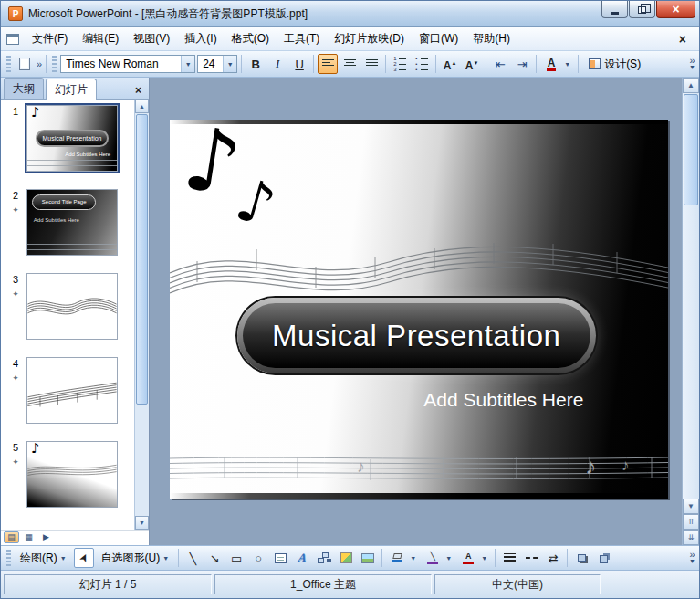  What do you see at coordinates (371, 64) in the screenshot?
I see `align-justify-button` at bounding box center [371, 64].